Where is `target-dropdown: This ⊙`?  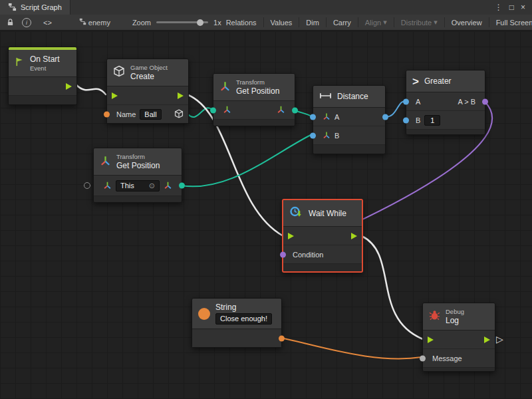 target-dropdown: This ⊙ is located at coordinates (138, 186).